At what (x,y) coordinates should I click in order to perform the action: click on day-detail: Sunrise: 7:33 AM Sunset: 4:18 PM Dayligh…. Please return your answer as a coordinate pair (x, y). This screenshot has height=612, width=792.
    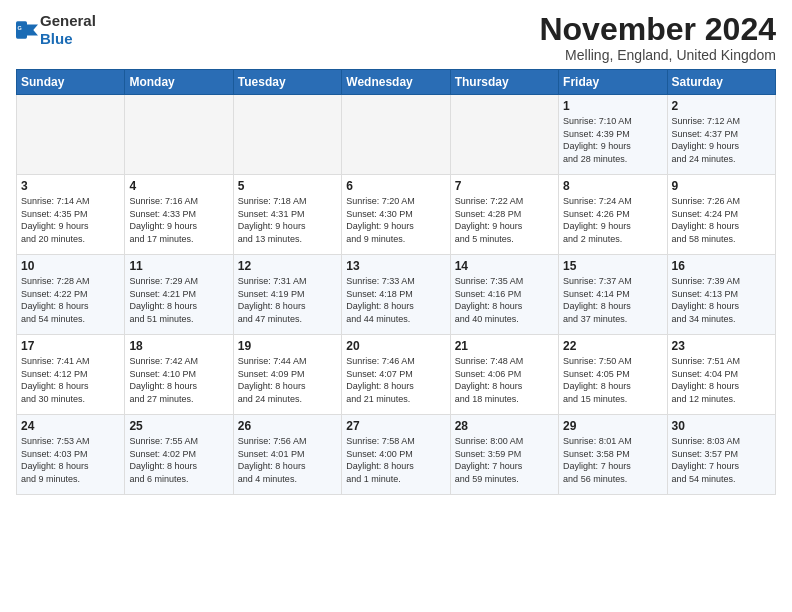
    Looking at the image, I should click on (396, 300).